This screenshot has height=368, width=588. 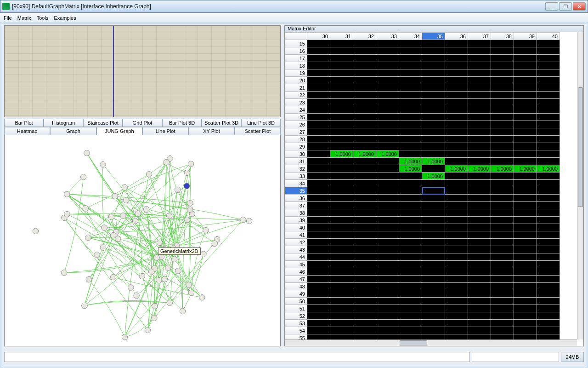 I want to click on row-header-52: 52, so click(x=296, y=316).